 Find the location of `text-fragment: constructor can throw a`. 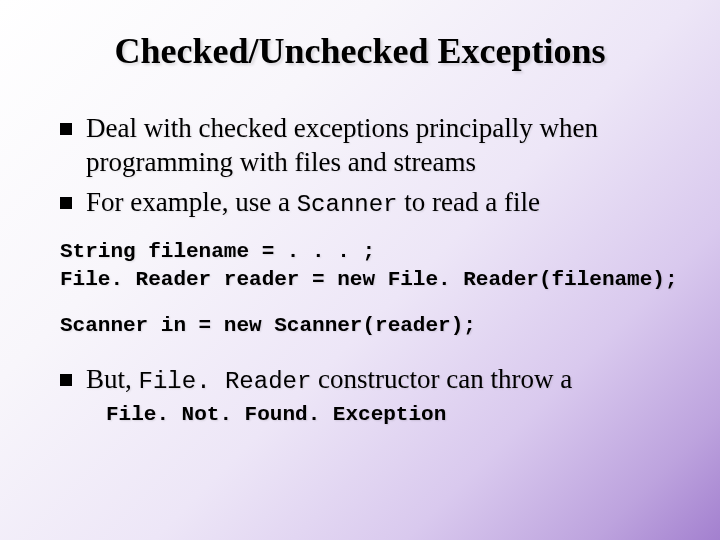

text-fragment: constructor can throw a is located at coordinates (442, 379).